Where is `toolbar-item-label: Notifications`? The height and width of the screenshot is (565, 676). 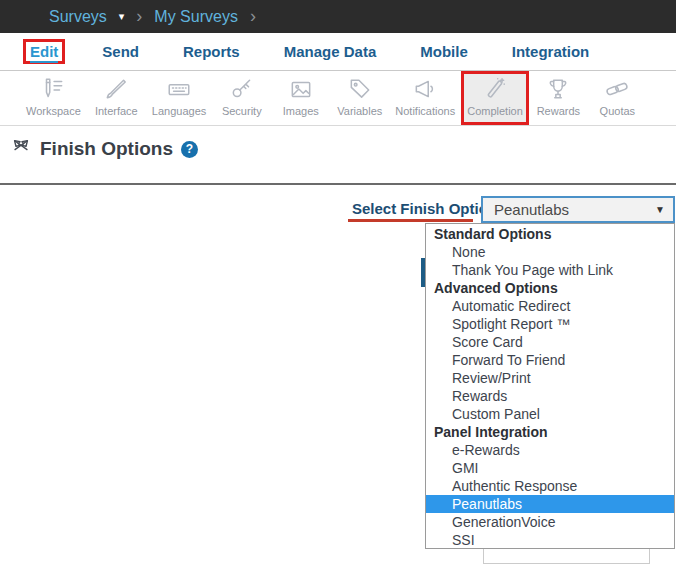
toolbar-item-label: Notifications is located at coordinates (425, 111).